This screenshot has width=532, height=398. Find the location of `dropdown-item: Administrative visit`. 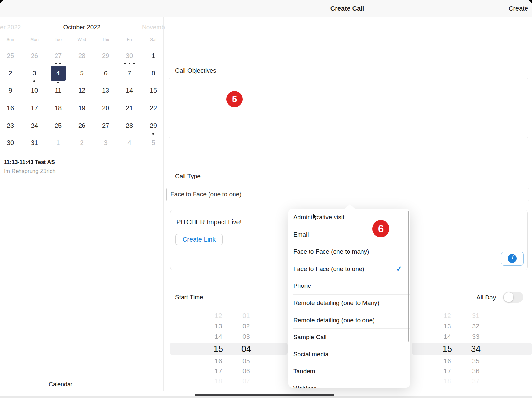

dropdown-item: Administrative visit is located at coordinates (349, 217).